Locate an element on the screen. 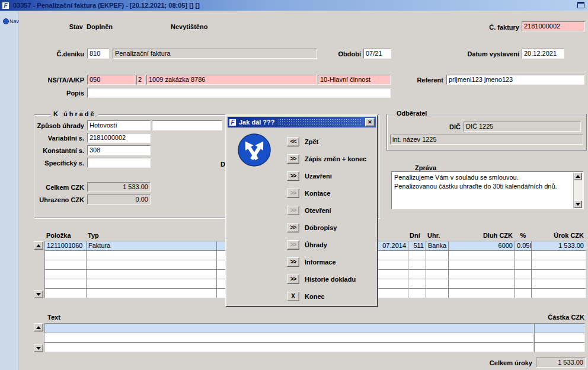  dialog-button-dobropisy: >> is located at coordinates (293, 228).